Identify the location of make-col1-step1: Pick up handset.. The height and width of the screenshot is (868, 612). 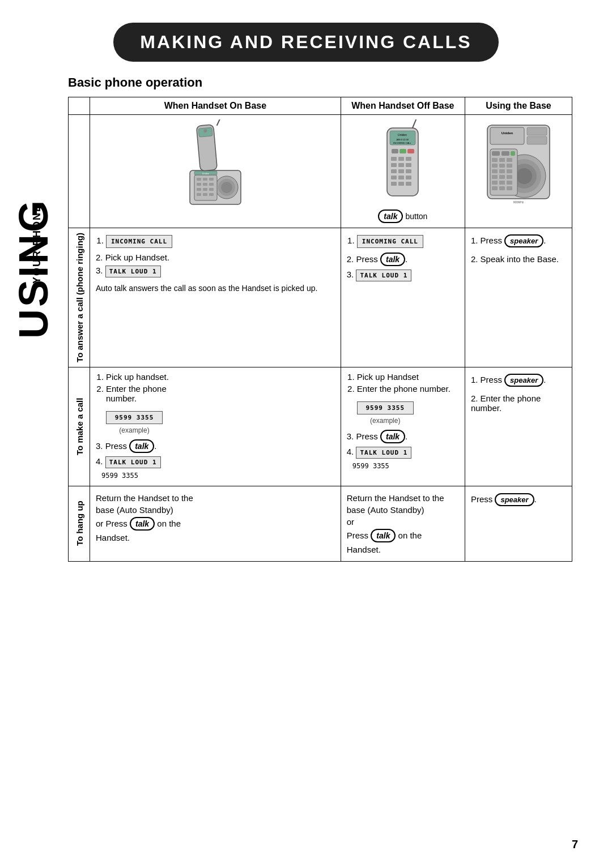
(220, 377).